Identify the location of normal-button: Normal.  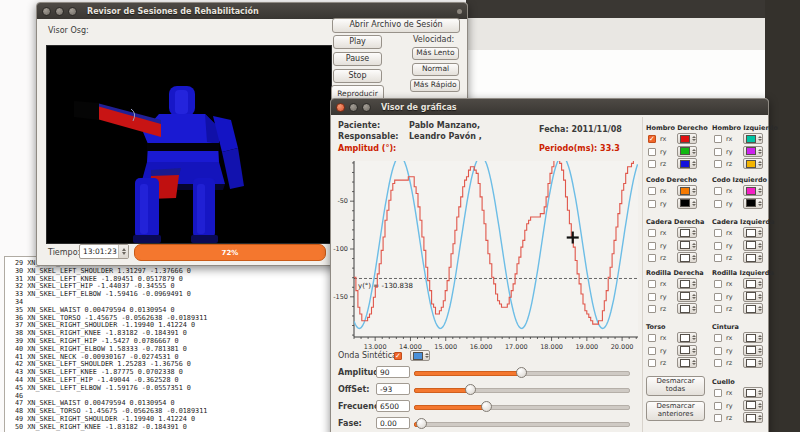
(436, 70).